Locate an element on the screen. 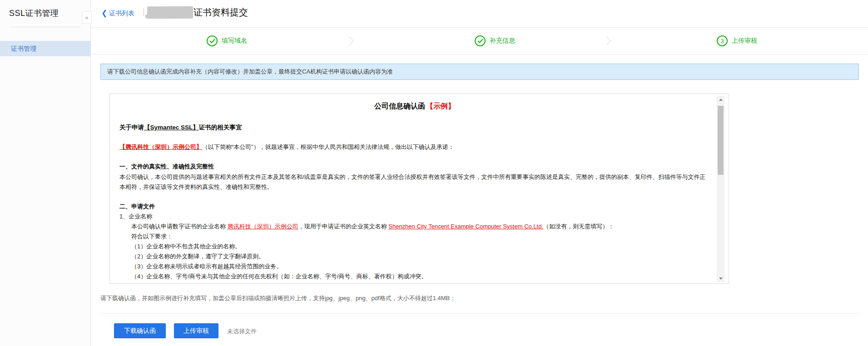  download-confirmation-button: 下载确认函 is located at coordinates (140, 331).